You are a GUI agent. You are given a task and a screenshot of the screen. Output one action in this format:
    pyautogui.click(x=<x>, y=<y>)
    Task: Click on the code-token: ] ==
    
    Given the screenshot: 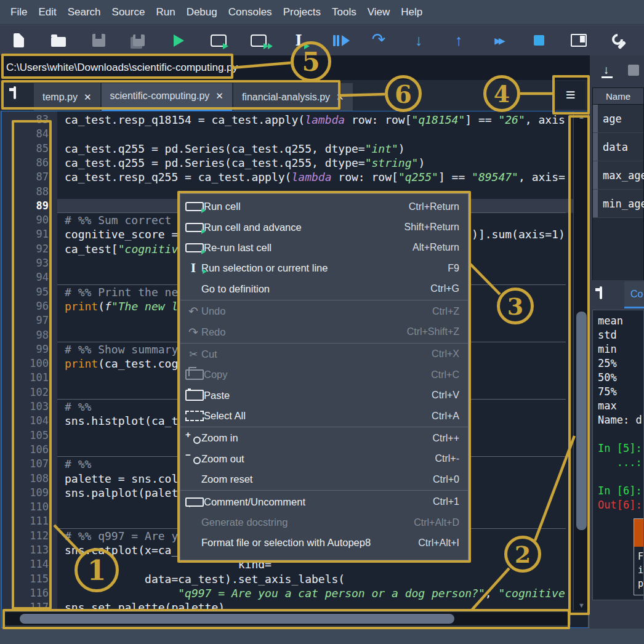 What is the action you would take?
    pyautogui.click(x=455, y=177)
    